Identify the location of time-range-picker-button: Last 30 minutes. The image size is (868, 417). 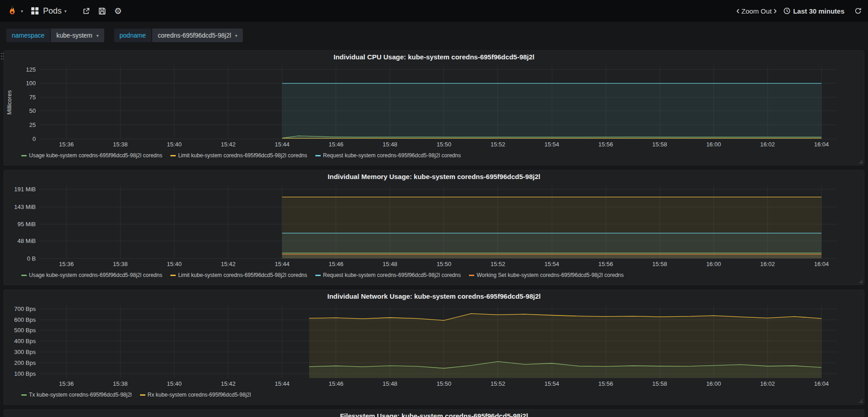
(814, 11).